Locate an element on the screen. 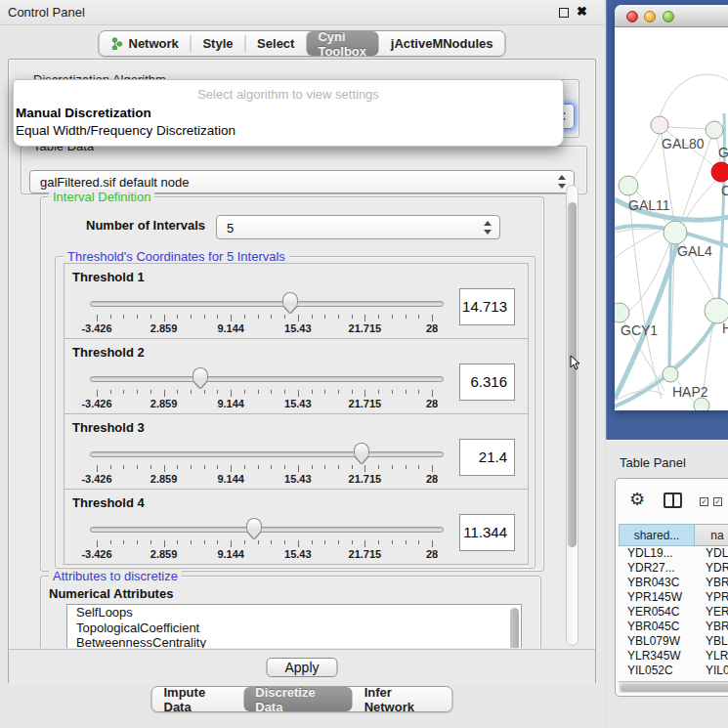 The image size is (728, 728). tab-style: Style is located at coordinates (217, 43).